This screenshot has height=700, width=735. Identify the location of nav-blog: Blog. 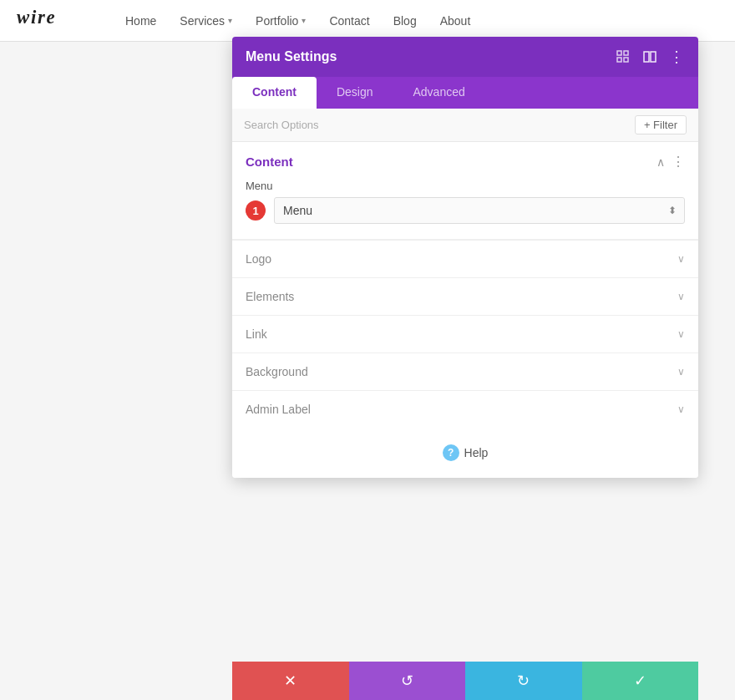
(405, 21).